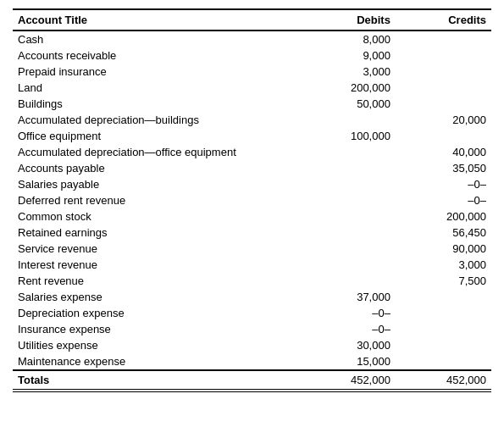  I want to click on debit-cell: 100,000, so click(347, 136).